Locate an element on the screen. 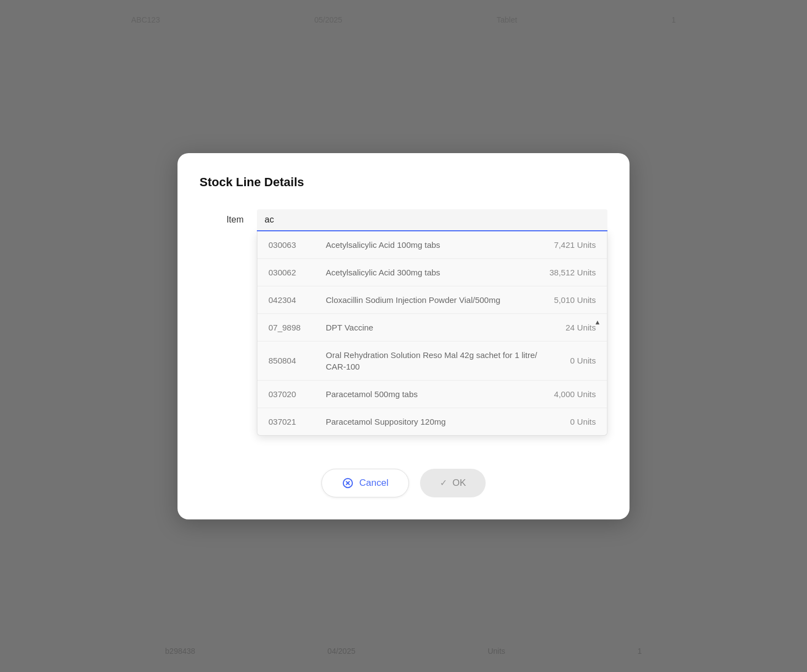 The image size is (807, 672). item-stock: 4,000 Units is located at coordinates (575, 394).